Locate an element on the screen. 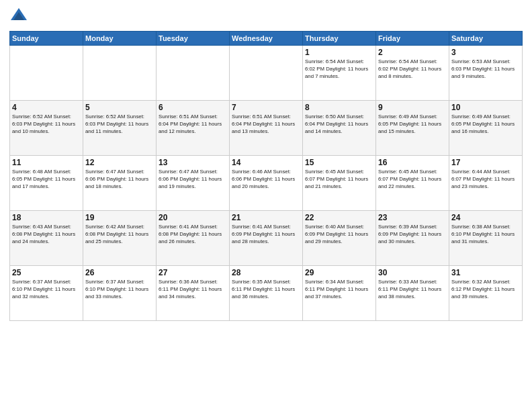 This screenshot has width=532, height=411. day-number: 16 is located at coordinates (412, 163).